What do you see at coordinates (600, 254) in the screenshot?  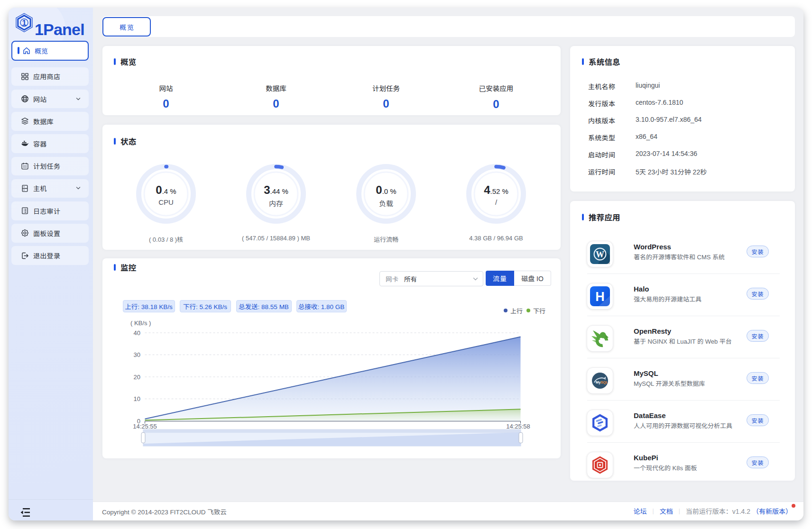 I see `svg-text: W` at bounding box center [600, 254].